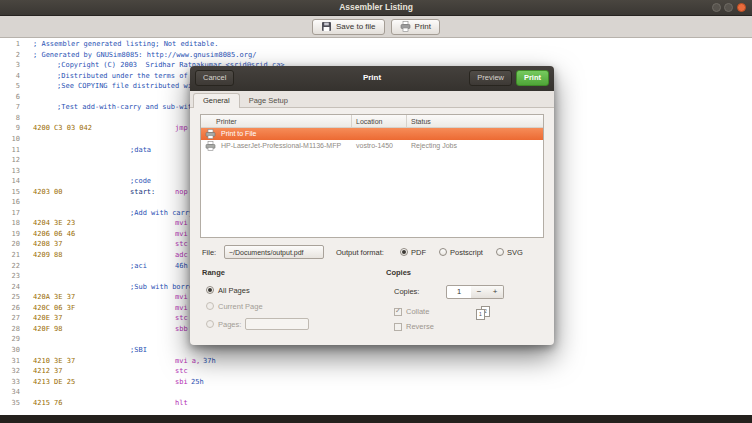  What do you see at coordinates (10, 350) in the screenshot?
I see `line-number: 30` at bounding box center [10, 350].